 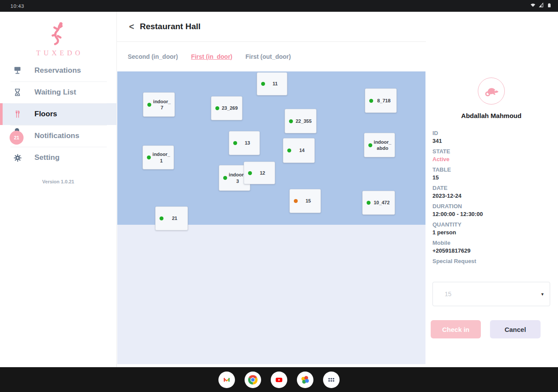 What do you see at coordinates (212, 57) in the screenshot?
I see `tab-first-in-door: First (in_door)` at bounding box center [212, 57].